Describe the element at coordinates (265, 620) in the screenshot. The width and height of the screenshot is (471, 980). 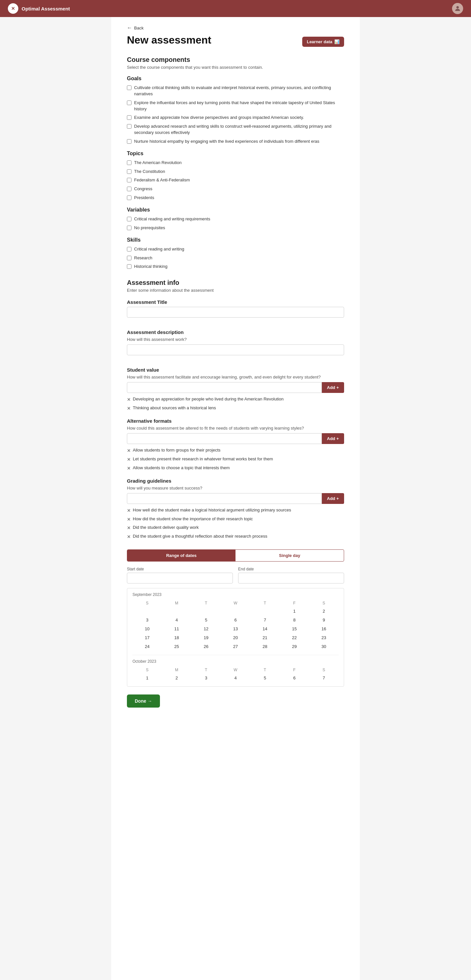
I see `day-7: 7` at that location.